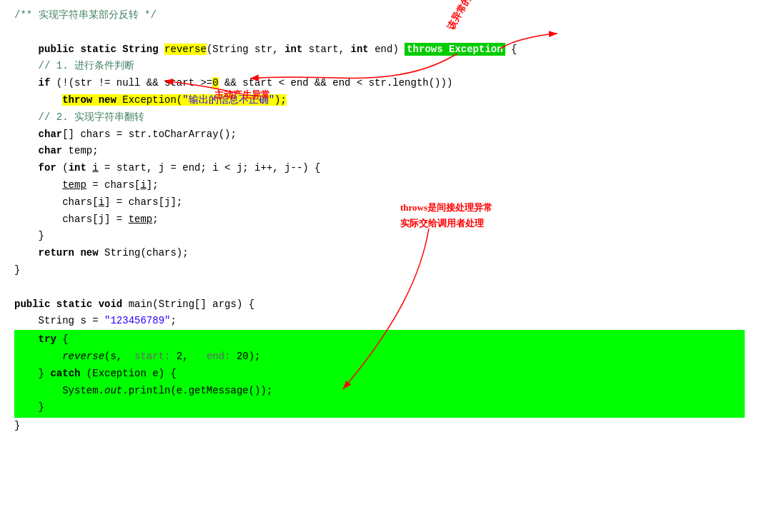  I want to click on chars-j-line: chars[j] = temp;, so click(380, 220).